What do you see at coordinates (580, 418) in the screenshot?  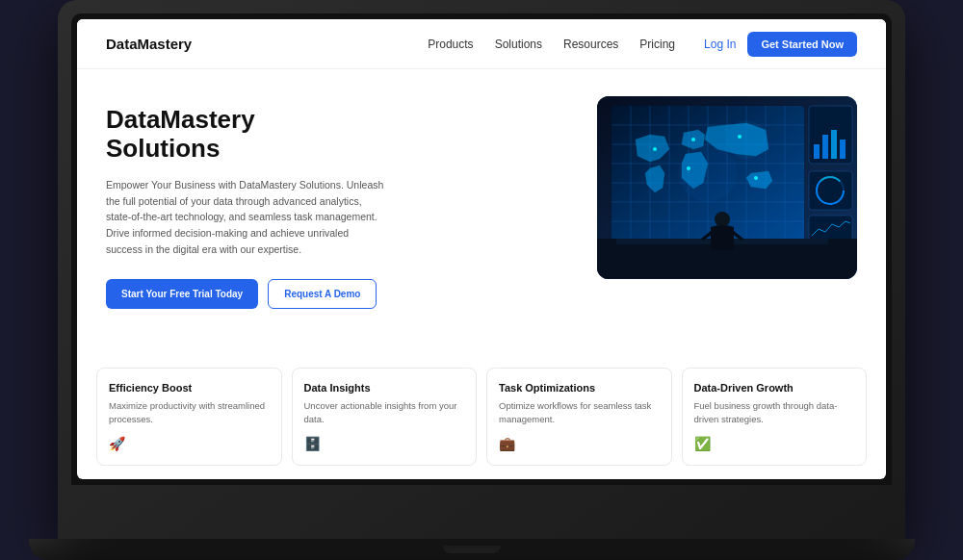 I see `feature-card-2: Task Optimizations Optimize workflows fo…` at bounding box center [580, 418].